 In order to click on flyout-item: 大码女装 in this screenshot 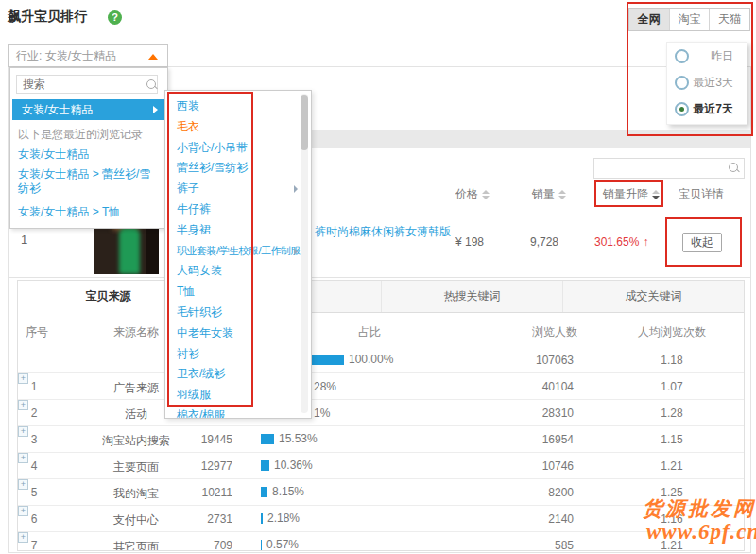, I will do `click(238, 271)`.